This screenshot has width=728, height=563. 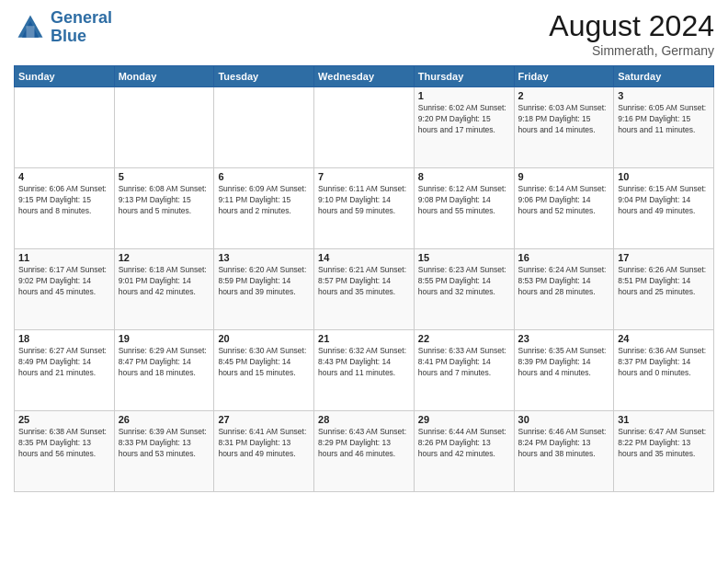 What do you see at coordinates (664, 290) in the screenshot?
I see `day-cell: 17Sunrise: 6:26 AM Sunset: 8:51 PM Dayli…` at bounding box center [664, 290].